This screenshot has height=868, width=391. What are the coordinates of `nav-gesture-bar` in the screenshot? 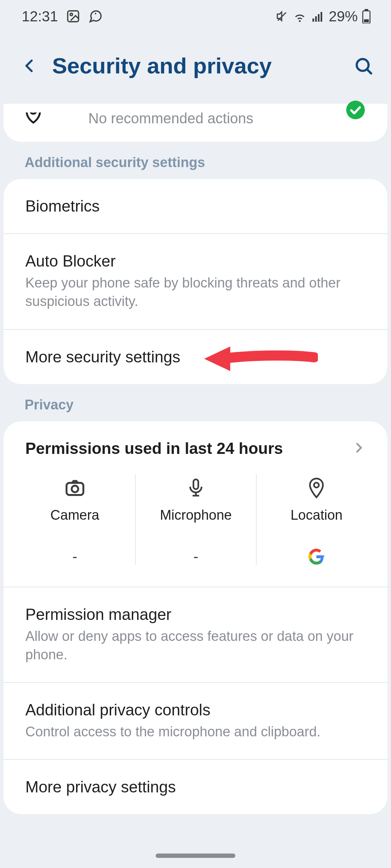 It's located at (196, 856).